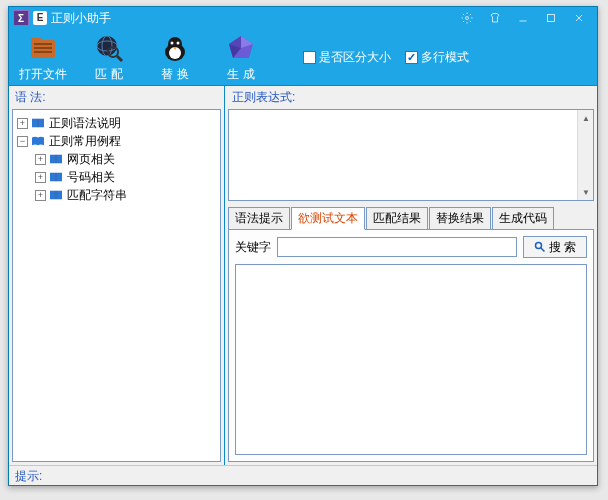  Describe the element at coordinates (43, 58) in the screenshot. I see `open-file-button: 打开文件` at that location.